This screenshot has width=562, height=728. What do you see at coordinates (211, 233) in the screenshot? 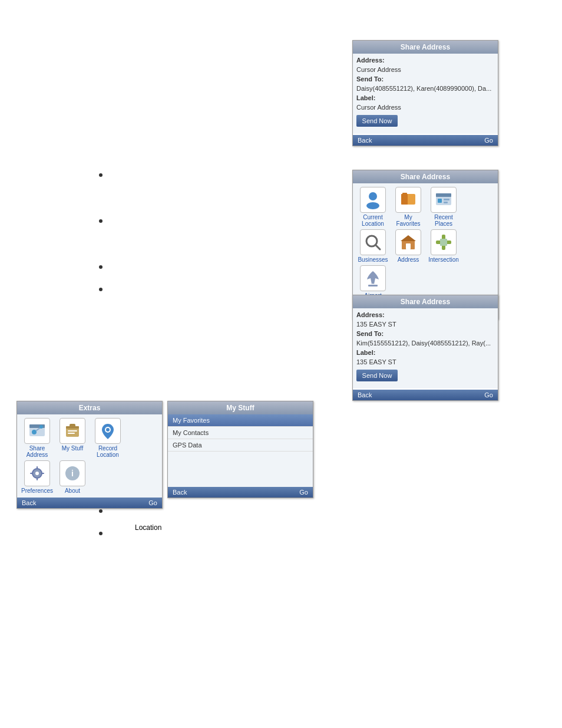
I see `bullet-section-top` at bounding box center [211, 233].